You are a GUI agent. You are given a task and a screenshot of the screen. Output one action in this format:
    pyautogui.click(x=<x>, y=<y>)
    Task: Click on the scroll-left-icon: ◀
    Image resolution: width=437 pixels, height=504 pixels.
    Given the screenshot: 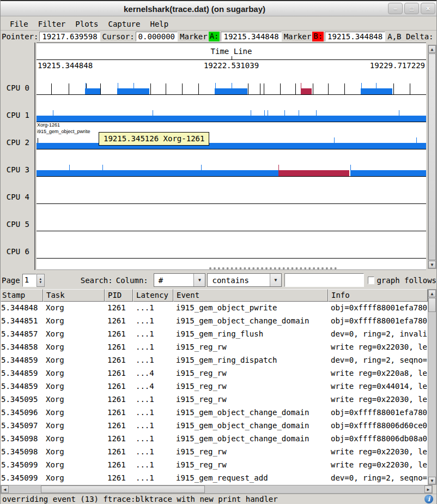 What is the action you would take?
    pyautogui.click(x=5, y=489)
    